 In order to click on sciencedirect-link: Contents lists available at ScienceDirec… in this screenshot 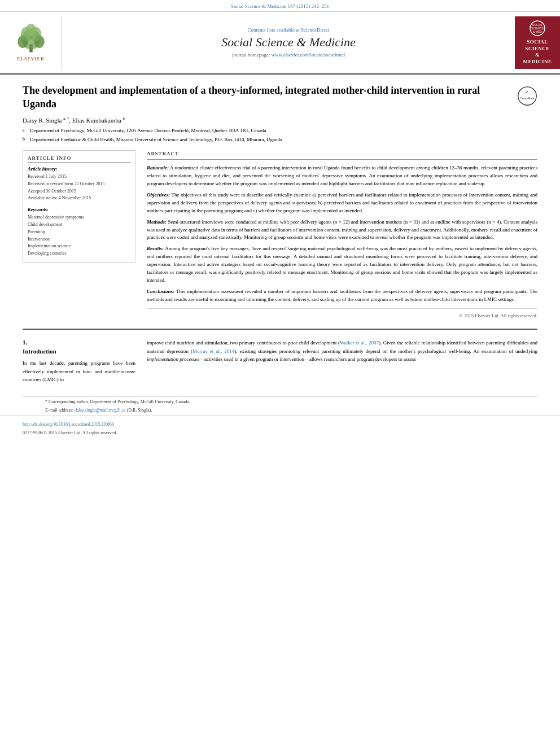, I will do `click(288, 30)`.